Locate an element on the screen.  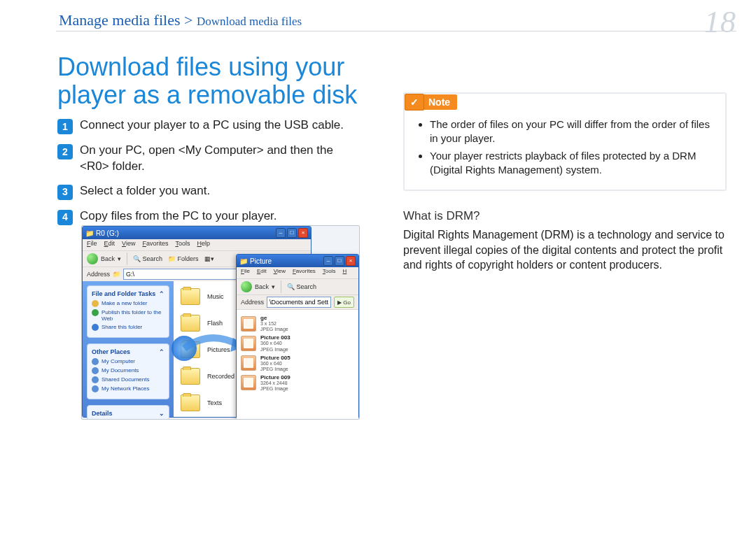
sidebar: File and Folder Tasks⌃ Make a new folder… is located at coordinates (128, 349).